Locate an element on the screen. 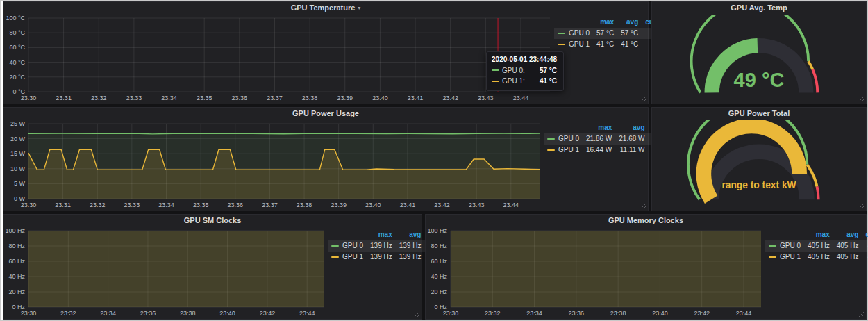 This screenshot has height=321, width=868. tooltip-timestamp: 2020-05-01 23:44:48 is located at coordinates (524, 60).